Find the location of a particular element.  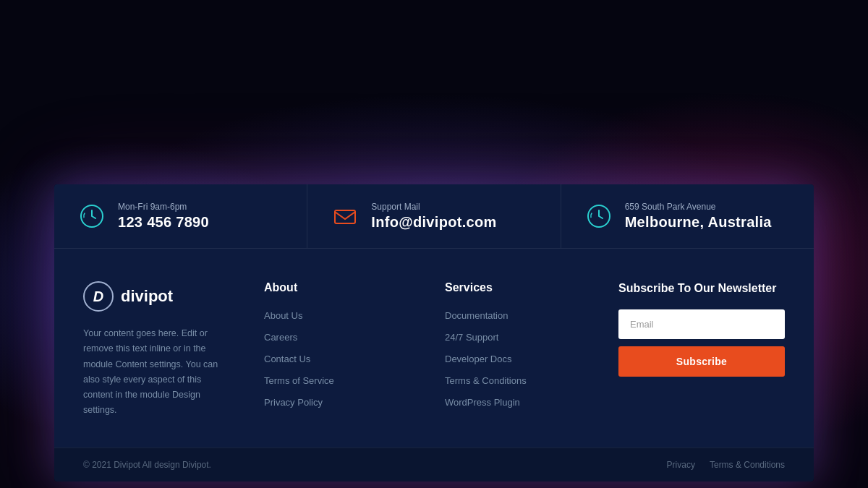

wordpress-plugin-link: WordPress Plugin is located at coordinates (482, 402).